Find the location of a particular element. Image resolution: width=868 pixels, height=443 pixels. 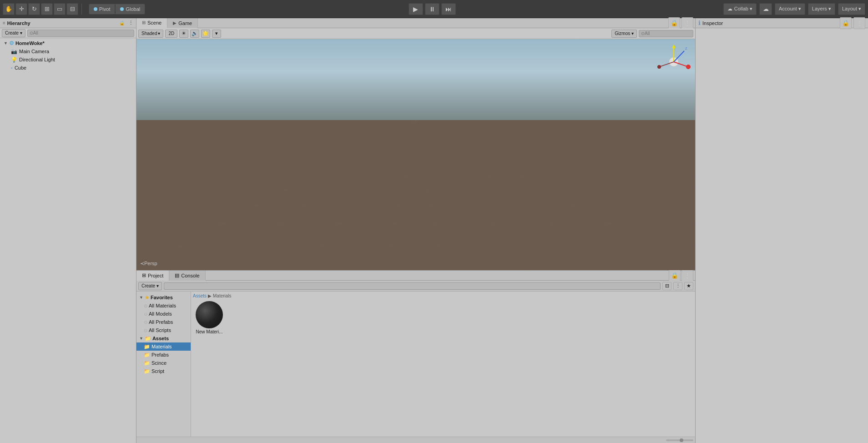

play-btn: ▶ is located at coordinates (416, 9).